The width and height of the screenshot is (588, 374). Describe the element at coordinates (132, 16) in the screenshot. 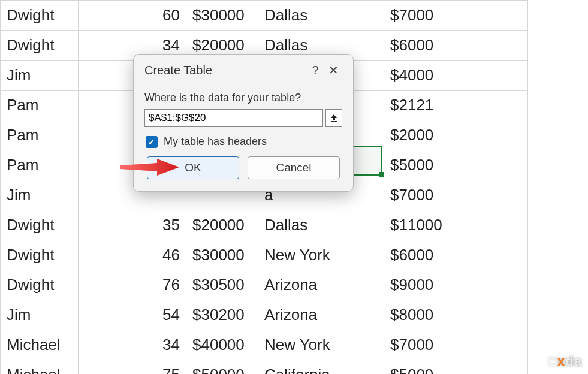

I see `cell: 60` at that location.